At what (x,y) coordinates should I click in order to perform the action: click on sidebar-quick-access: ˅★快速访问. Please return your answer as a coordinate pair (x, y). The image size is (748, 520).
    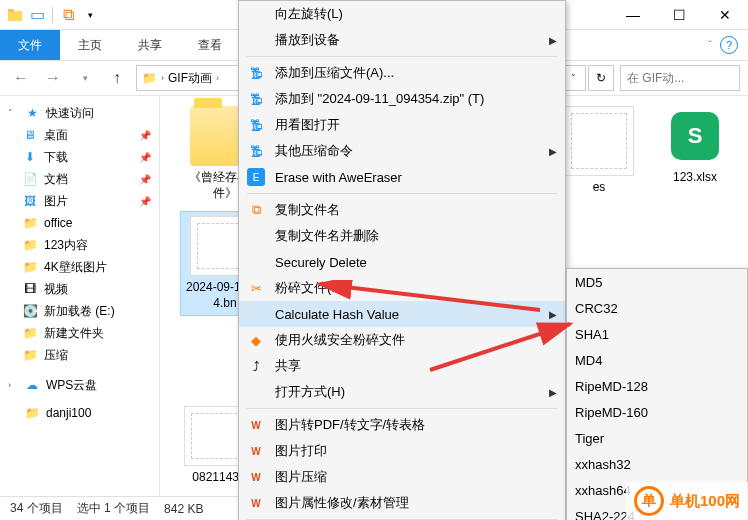
    Looking at the image, I should click on (80, 113).